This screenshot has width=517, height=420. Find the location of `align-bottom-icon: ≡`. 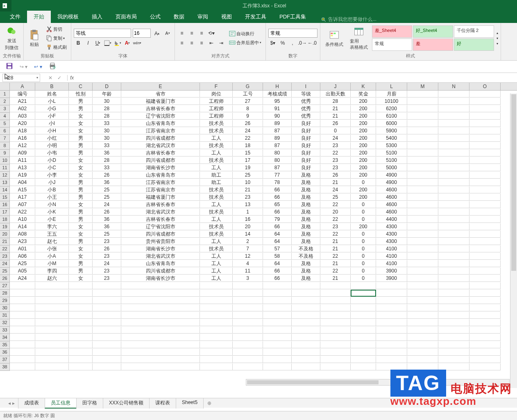

align-bottom-icon: ≡ is located at coordinates (202, 33).